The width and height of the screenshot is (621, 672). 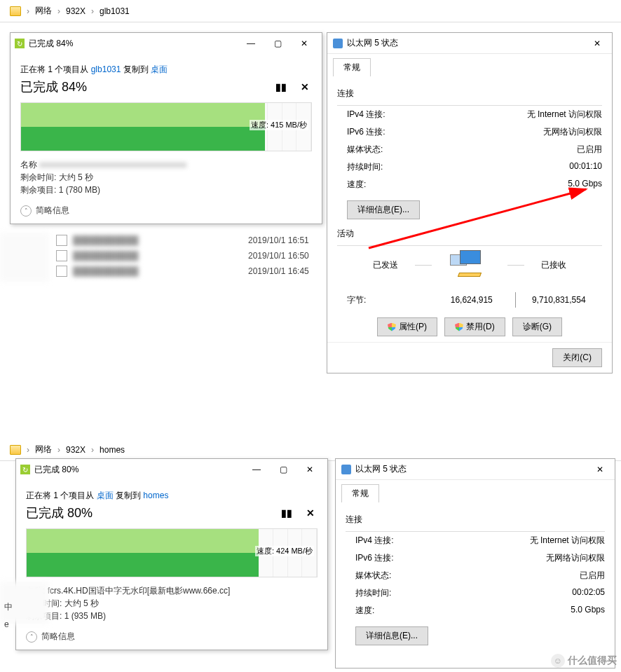 What do you see at coordinates (115, 11) in the screenshot?
I see `crumb: glb1031` at bounding box center [115, 11].